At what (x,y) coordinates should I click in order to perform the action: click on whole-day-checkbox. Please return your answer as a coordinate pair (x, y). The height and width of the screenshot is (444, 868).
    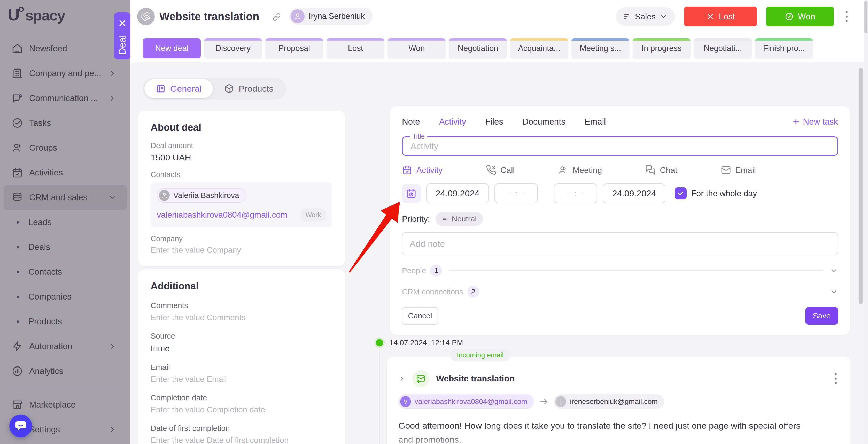
    Looking at the image, I should click on (681, 194).